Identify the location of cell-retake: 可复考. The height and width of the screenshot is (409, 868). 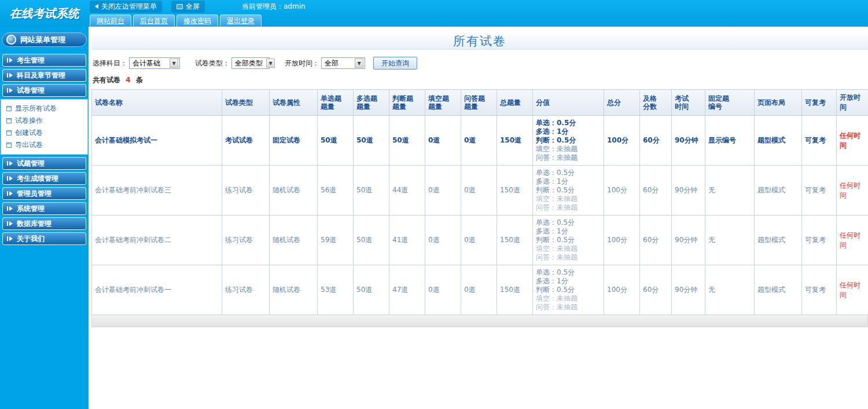
(819, 191).